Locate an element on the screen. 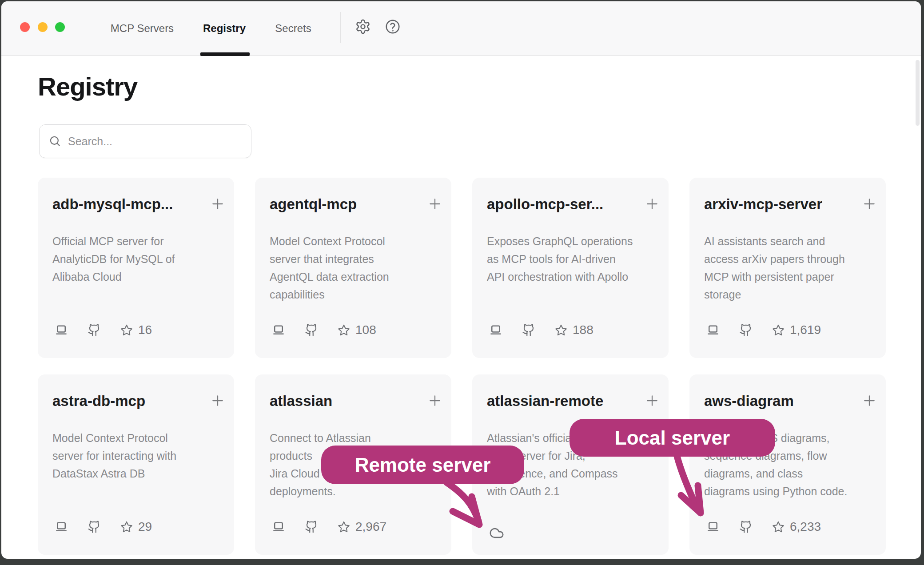 Image resolution: width=924 pixels, height=565 pixels. card-description-line: capabilities is located at coordinates (354, 294).